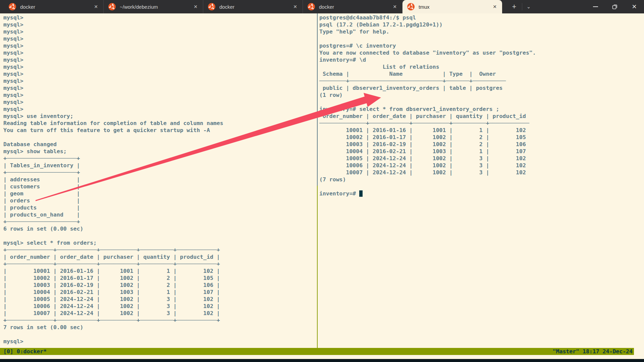 This screenshot has width=644, height=362. Describe the element at coordinates (154, 7) in the screenshot. I see `tab-1-work-debezium: ~/work/debezium✕` at that location.